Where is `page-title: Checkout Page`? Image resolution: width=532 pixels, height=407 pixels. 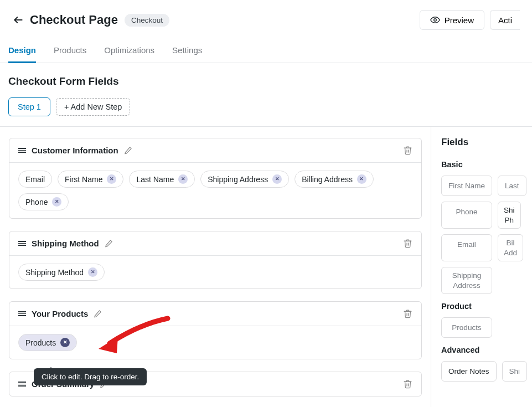 page-title: Checkout Page is located at coordinates (74, 20).